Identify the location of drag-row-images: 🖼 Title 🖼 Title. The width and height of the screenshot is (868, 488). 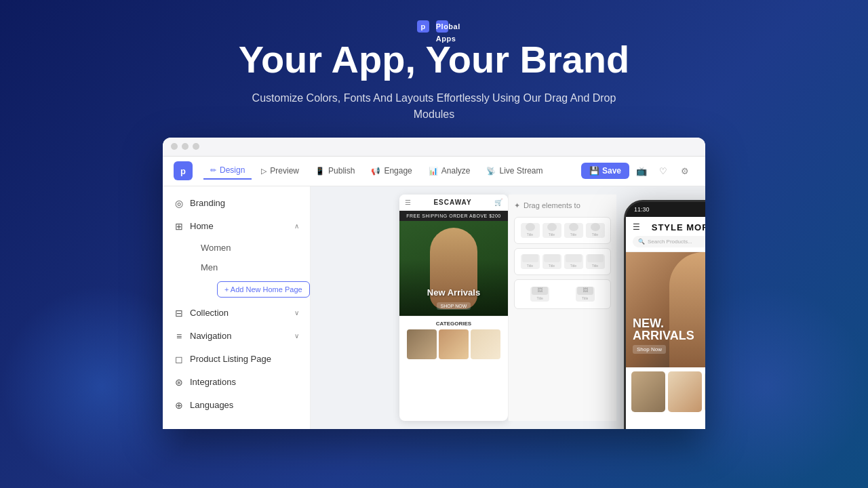
(563, 294).